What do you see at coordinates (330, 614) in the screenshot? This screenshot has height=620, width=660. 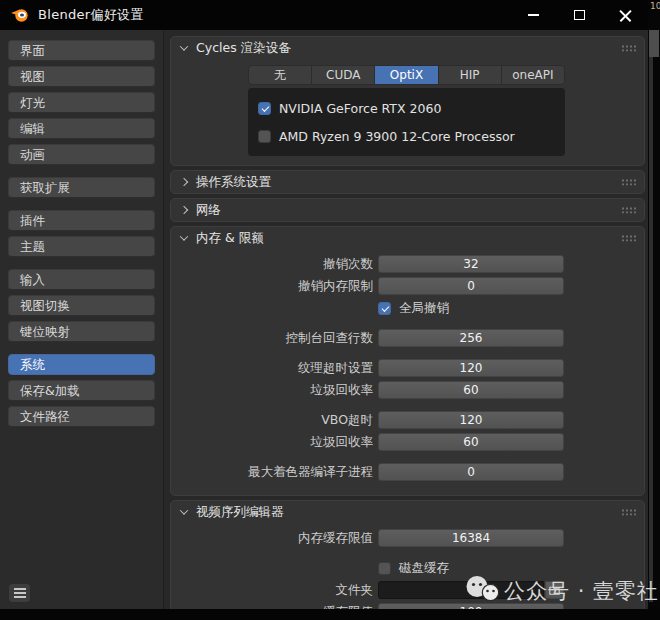 I see `bottom-black-bar` at bounding box center [330, 614].